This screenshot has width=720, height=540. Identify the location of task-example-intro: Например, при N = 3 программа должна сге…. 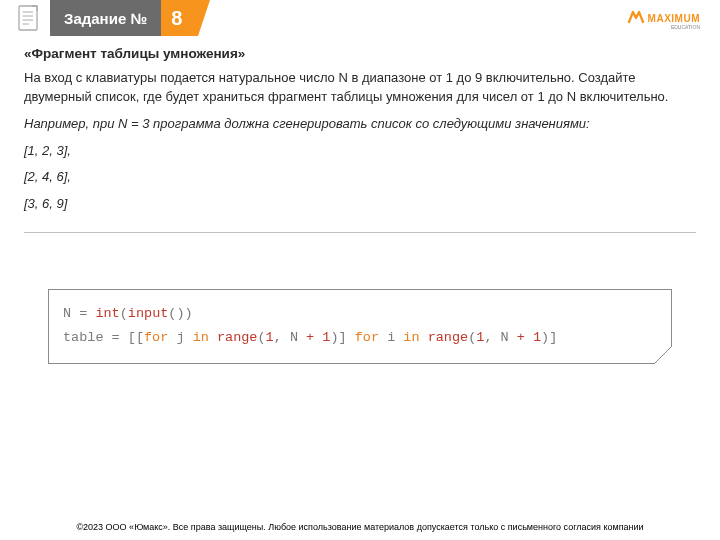
(360, 124).